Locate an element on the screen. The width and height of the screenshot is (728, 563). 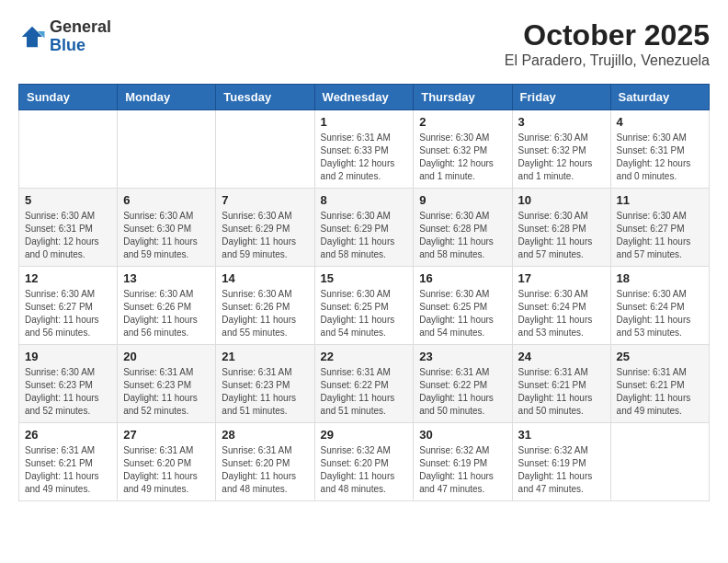
calendar-cell: 21Sunrise: 6:31 AM Sunset: 6:23 PM Dayli… is located at coordinates (265, 385).